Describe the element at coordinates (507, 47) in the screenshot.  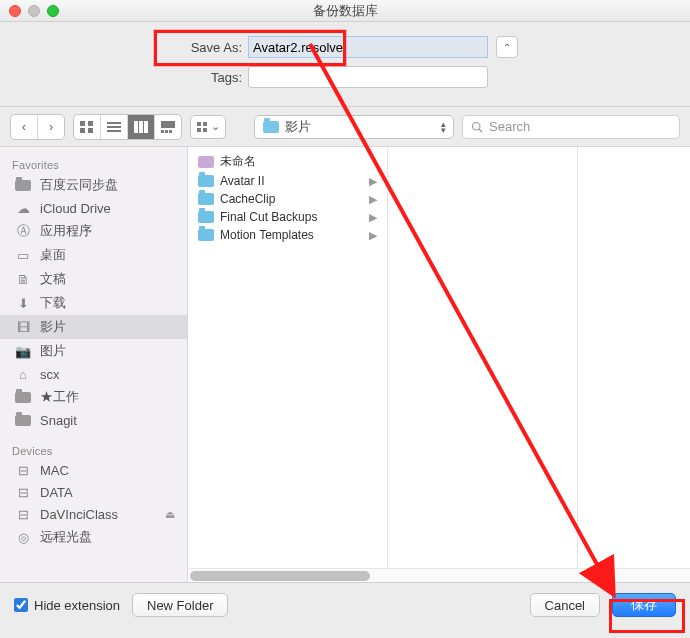
I see `collapse-dialog-button: ⌃` at that location.